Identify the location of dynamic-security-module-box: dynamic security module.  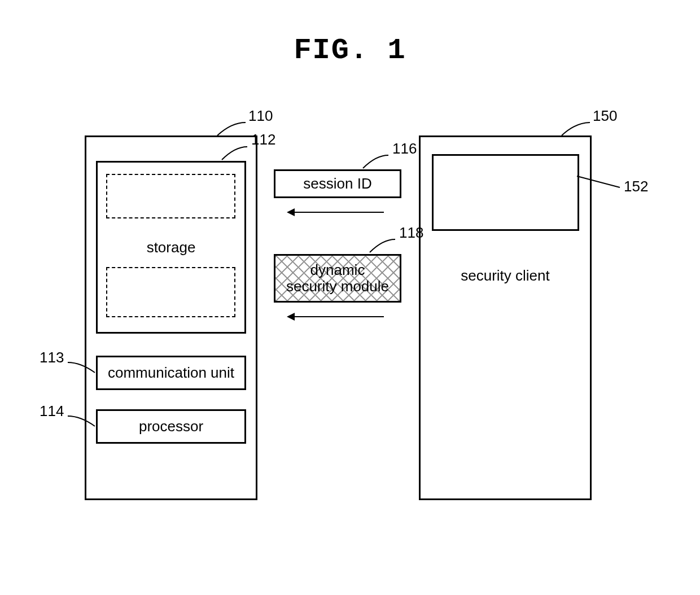
(338, 278).